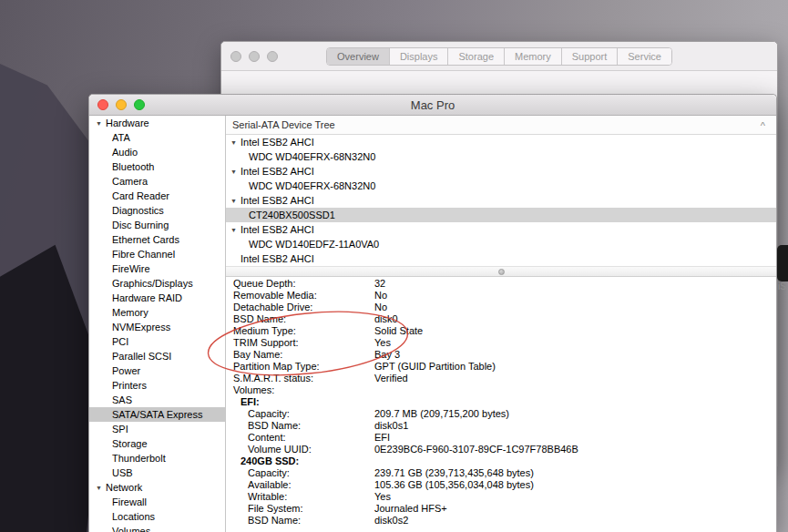  What do you see at coordinates (501, 215) in the screenshot?
I see `device-tree-row: CT240BX500SSD1` at bounding box center [501, 215].